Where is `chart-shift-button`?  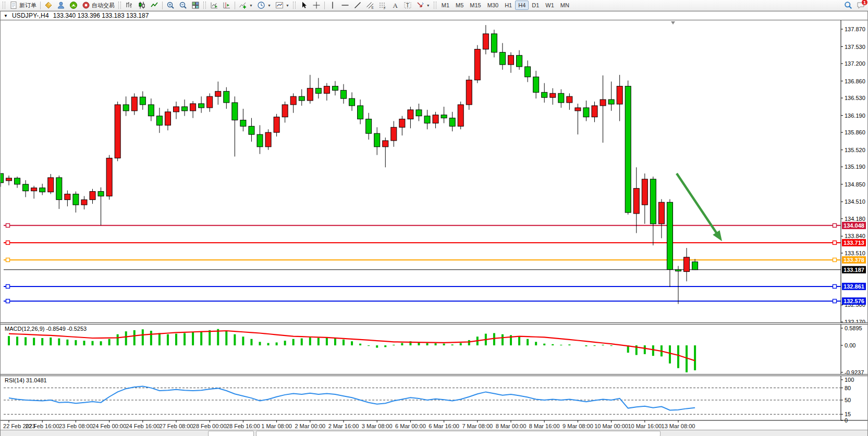
chart-shift-button is located at coordinates (227, 5).